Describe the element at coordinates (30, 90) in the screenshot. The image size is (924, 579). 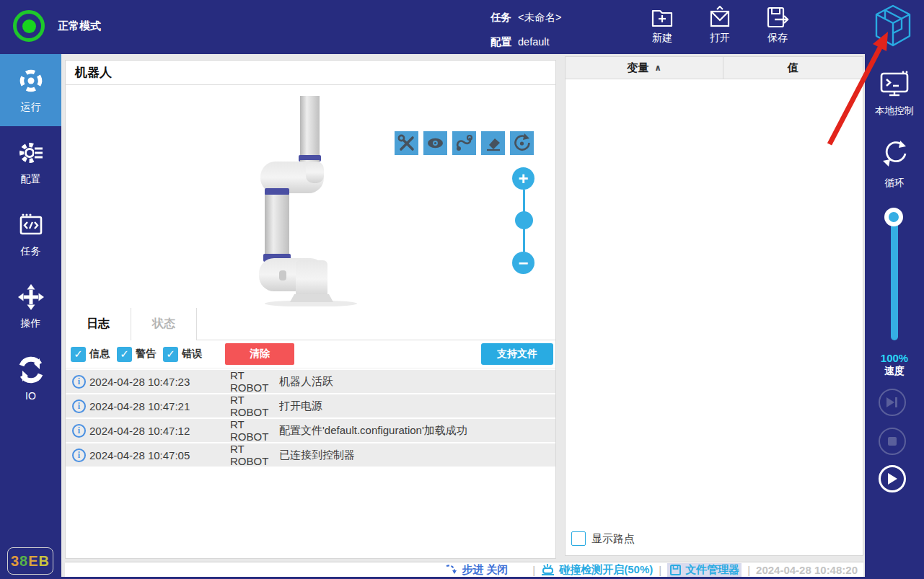
I see `nav-item-run: 运行` at that location.